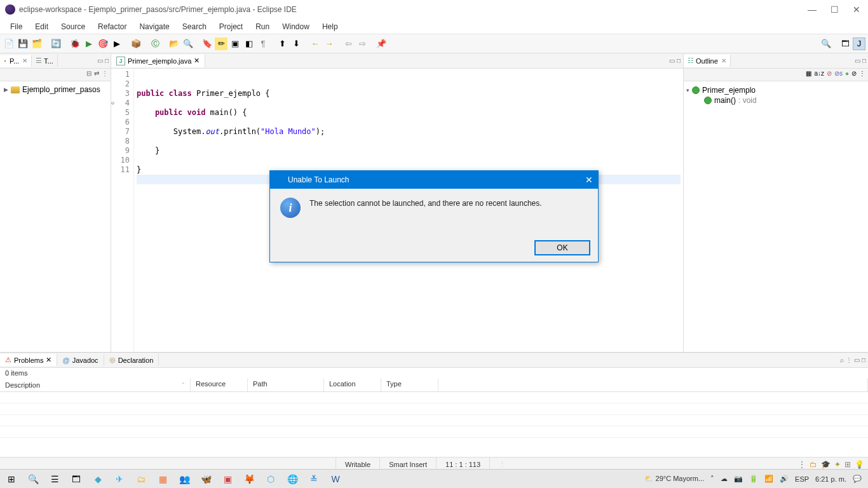 This screenshot has height=488, width=868. What do you see at coordinates (724, 479) in the screenshot?
I see `onedrive-icon: ☁` at bounding box center [724, 479].